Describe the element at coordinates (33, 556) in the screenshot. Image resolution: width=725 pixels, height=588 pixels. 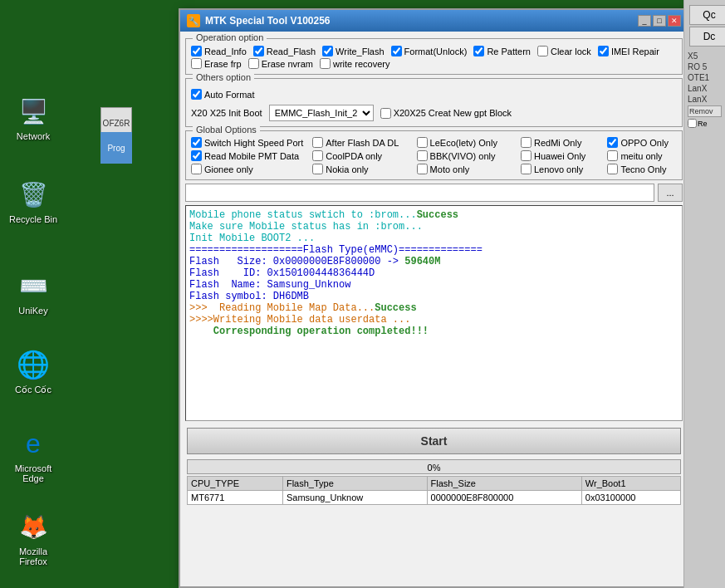
I see `firefox-label: MozillaFirefox` at that location.